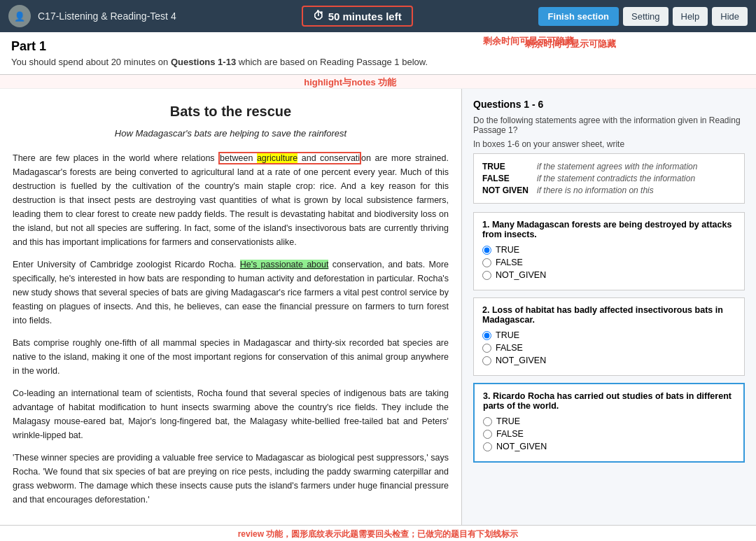  What do you see at coordinates (231, 200) in the screenshot?
I see `passage-para-1: There are few places in the world where …` at bounding box center [231, 200].